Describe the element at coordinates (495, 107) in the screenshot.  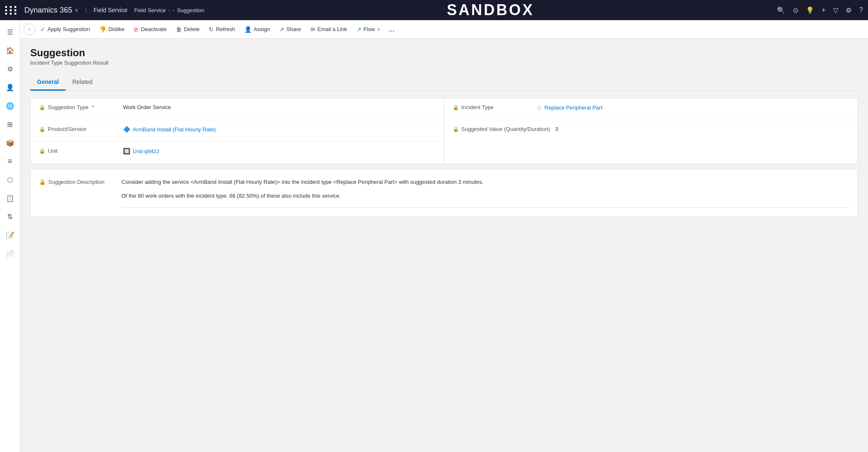
I see `incident-type-label: 🔒 Incident Type` at that location.